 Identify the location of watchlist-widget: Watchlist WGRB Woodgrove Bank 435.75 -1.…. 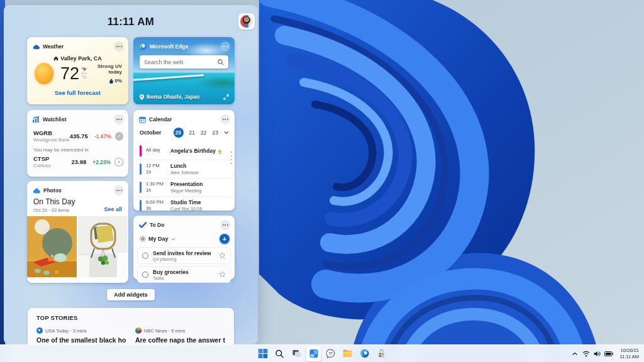
(78, 143).